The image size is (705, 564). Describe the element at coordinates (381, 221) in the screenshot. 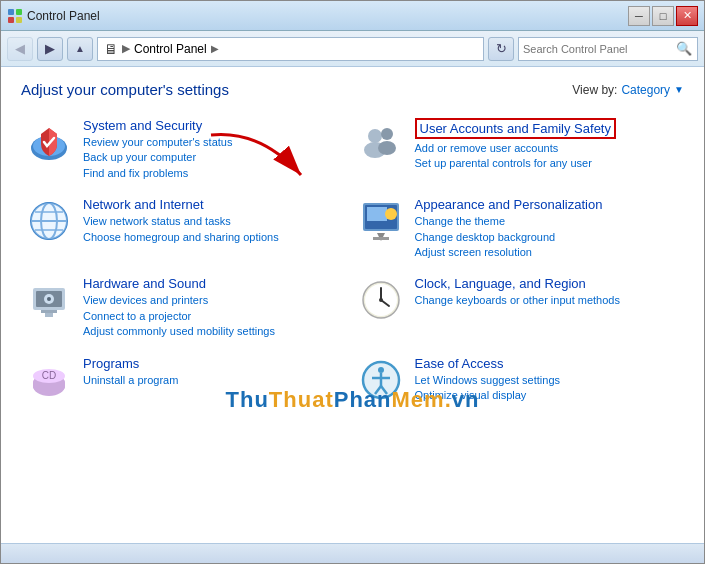

I see `appearance-icon` at that location.